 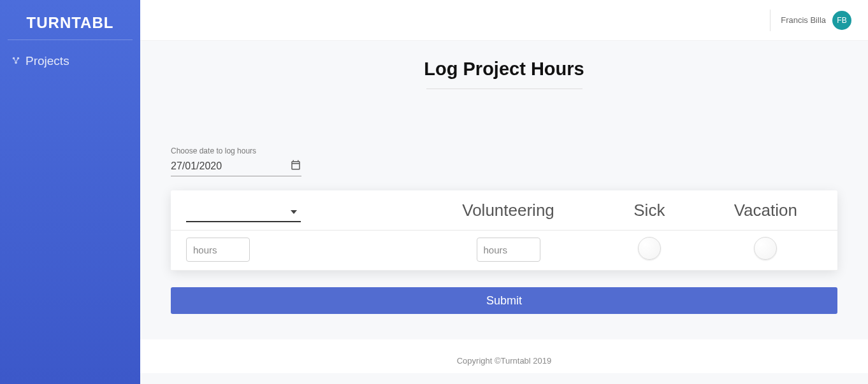 I want to click on volunteering-hours-input, so click(x=509, y=250).